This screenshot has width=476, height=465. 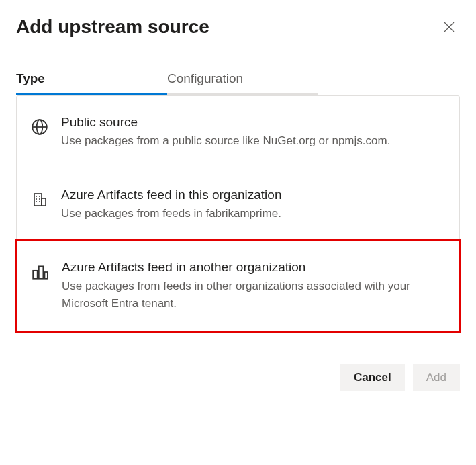 What do you see at coordinates (238, 132) in the screenshot?
I see `option-public-source: Public source Use packages from a public…` at bounding box center [238, 132].